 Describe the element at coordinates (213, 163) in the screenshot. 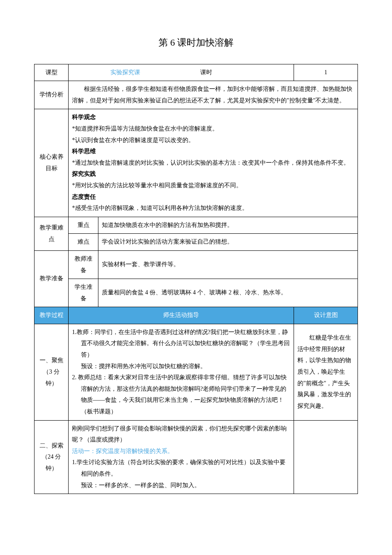

I see `goals-body: 科学观念 *知道搅拌和升温等方法能加快食盐在水中的溶解速度。 *认识到食盐在水中…` at that location.